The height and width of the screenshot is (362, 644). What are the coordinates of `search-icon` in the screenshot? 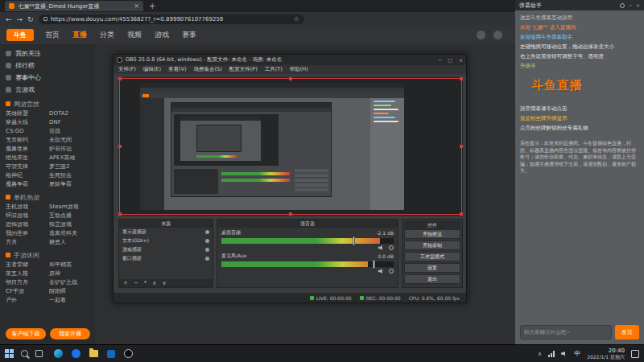 It's located at (24, 354).